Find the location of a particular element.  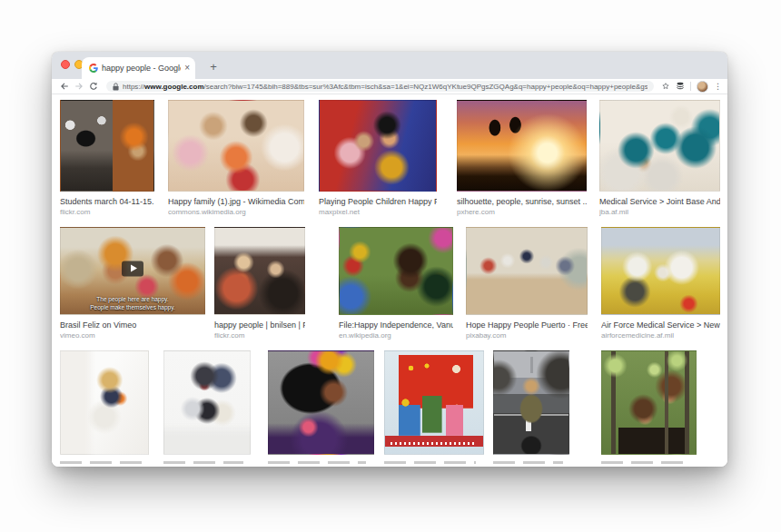

thumbnail-photographer-mall is located at coordinates (531, 403).